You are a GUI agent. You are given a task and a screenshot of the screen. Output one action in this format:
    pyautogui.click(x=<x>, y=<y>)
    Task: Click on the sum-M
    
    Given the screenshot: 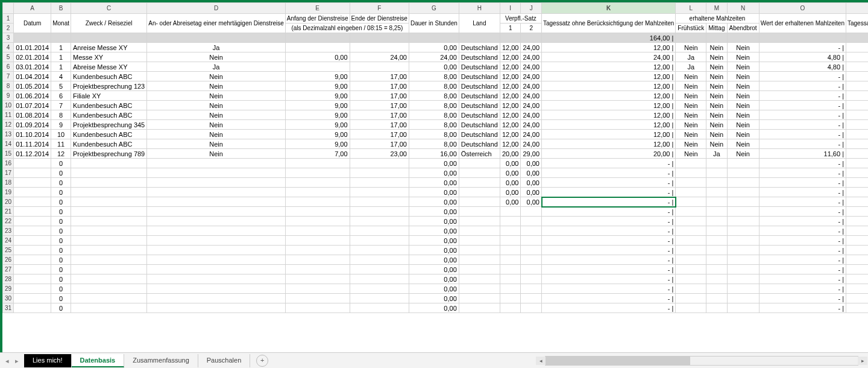 What is the action you would take?
    pyautogui.click(x=717, y=38)
    